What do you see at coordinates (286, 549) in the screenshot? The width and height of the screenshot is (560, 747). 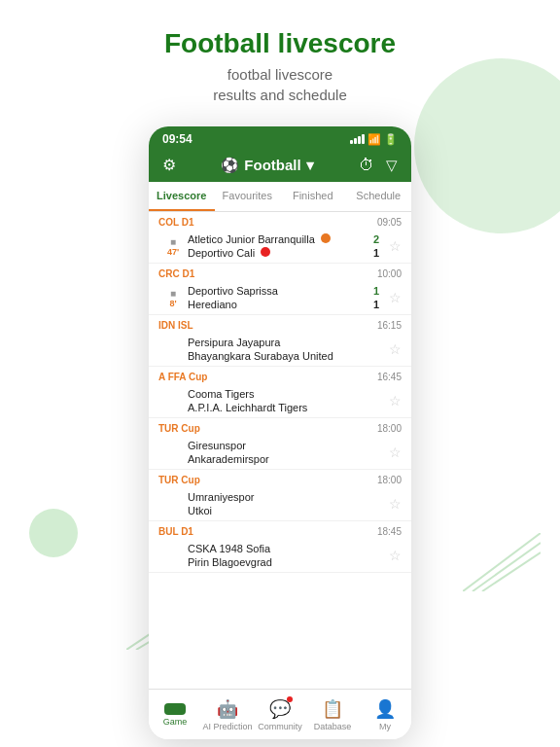 I see `team-row-home-bul: CSKA 1948 Sofia` at bounding box center [286, 549].